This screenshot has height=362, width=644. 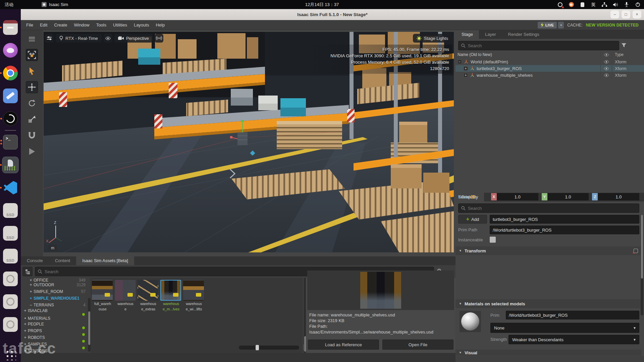 I want to click on menu-item: Edit, so click(x=44, y=25).